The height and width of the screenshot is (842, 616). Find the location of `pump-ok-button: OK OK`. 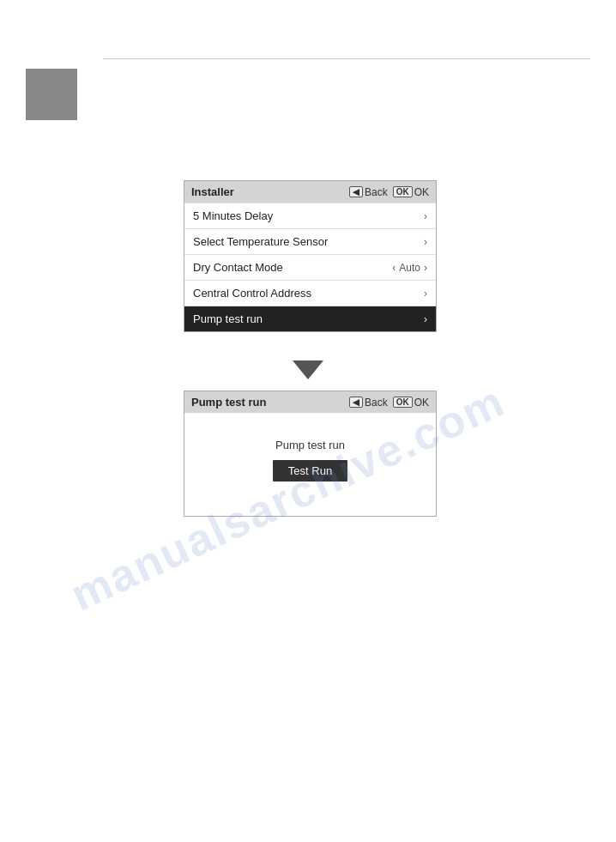

pump-ok-button: OK OK is located at coordinates (411, 403).